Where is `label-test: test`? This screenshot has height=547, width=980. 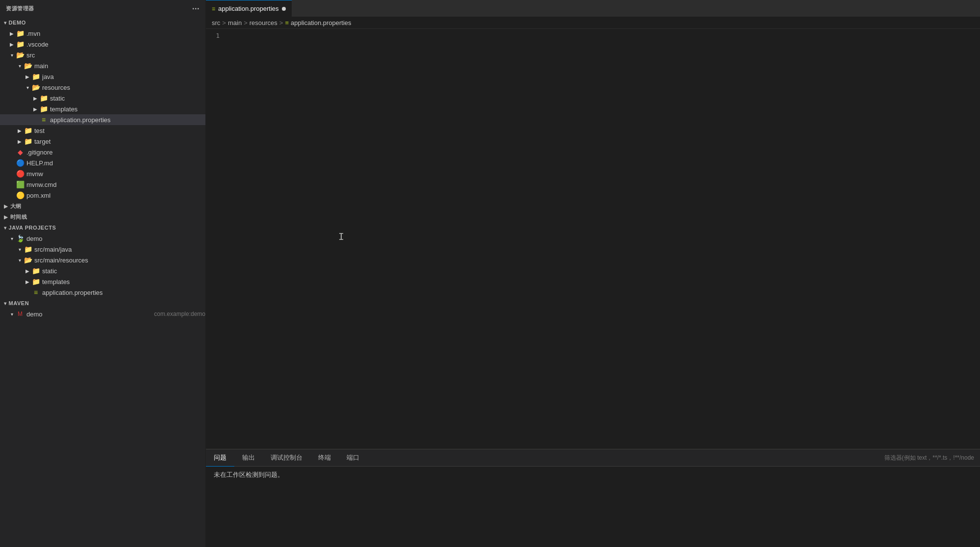
label-test: test is located at coordinates (120, 130).